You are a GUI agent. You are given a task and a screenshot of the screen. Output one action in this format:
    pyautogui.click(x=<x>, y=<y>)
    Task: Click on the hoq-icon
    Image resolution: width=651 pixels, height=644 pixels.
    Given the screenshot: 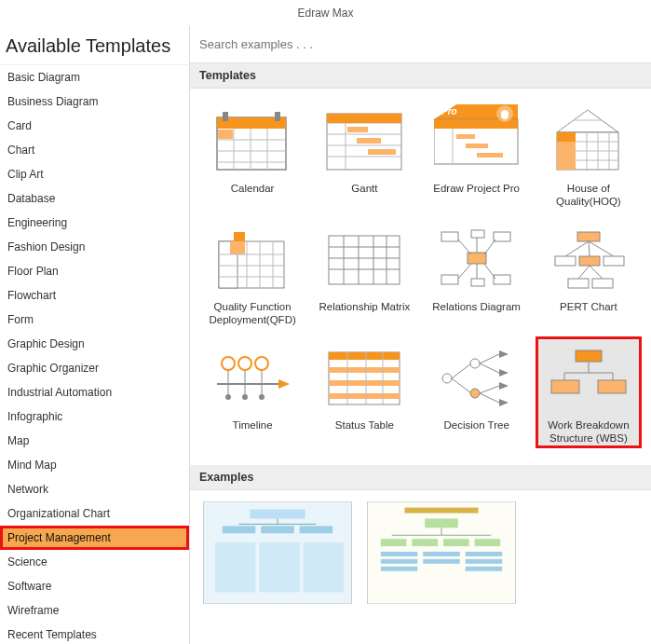 What is the action you would take?
    pyautogui.click(x=589, y=141)
    